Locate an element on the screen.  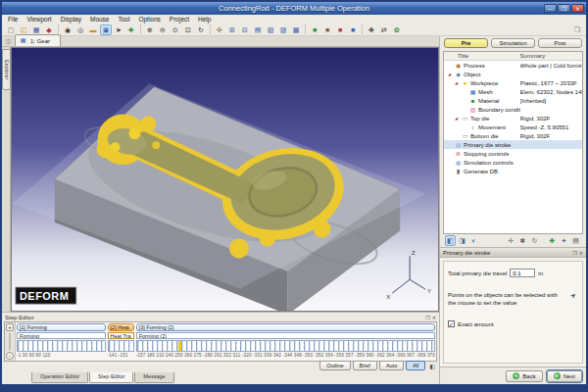
close-button: ✕ is located at coordinates (578, 8).